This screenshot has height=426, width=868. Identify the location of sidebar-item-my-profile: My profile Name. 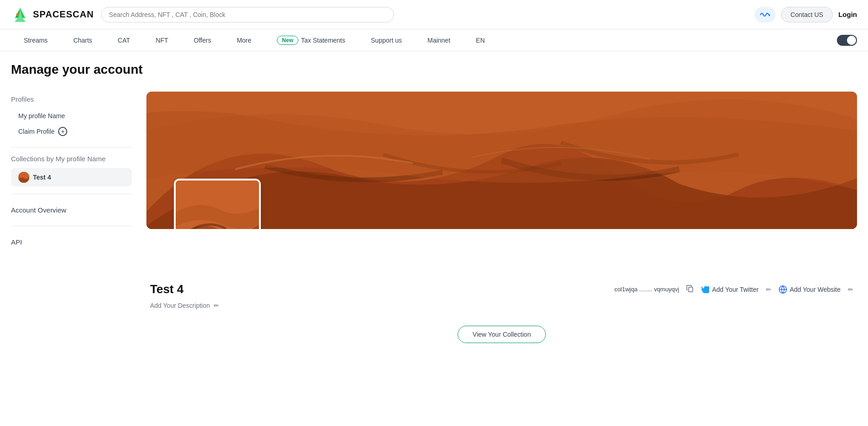
(71, 116).